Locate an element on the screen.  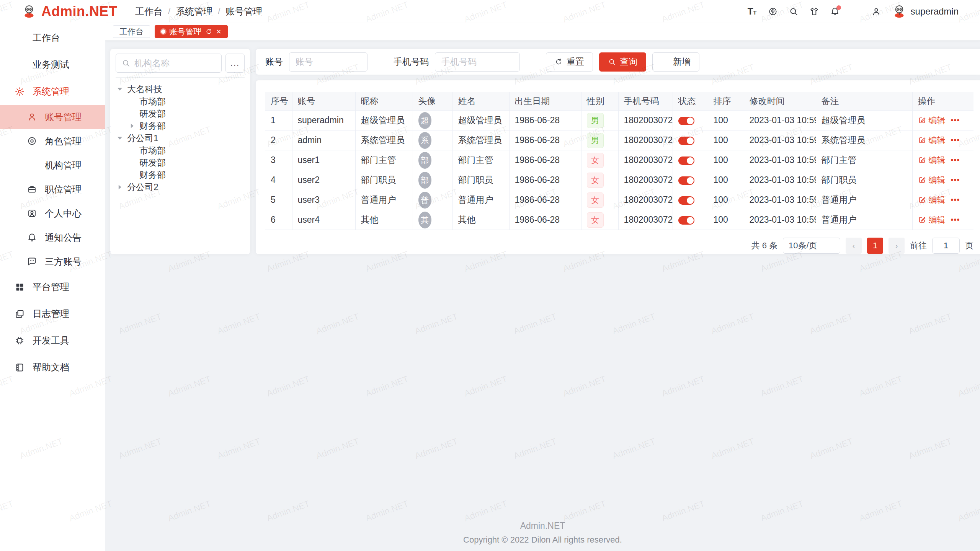
sidebar-item-account-management: 账号管理 is located at coordinates (52, 117).